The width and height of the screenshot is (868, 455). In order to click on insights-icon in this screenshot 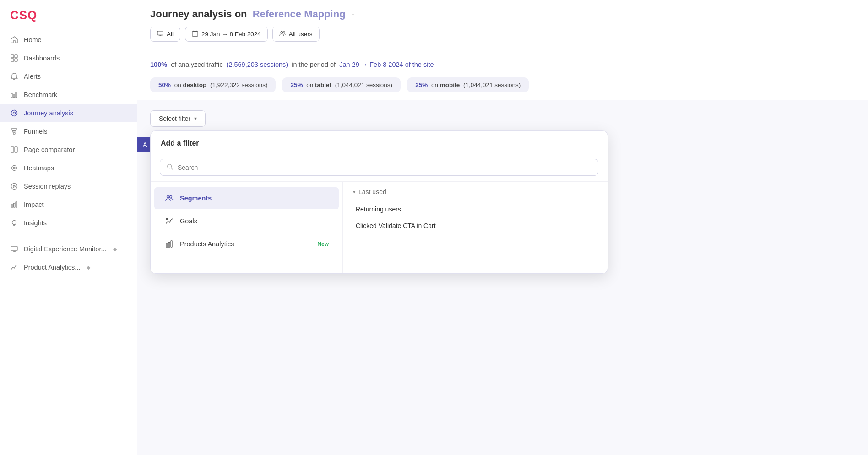, I will do `click(14, 223)`.